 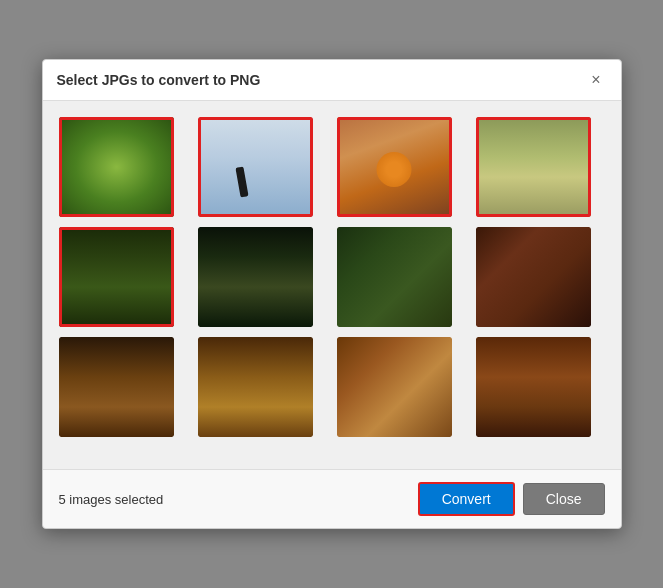 I want to click on title-close-button: ×, so click(x=596, y=80).